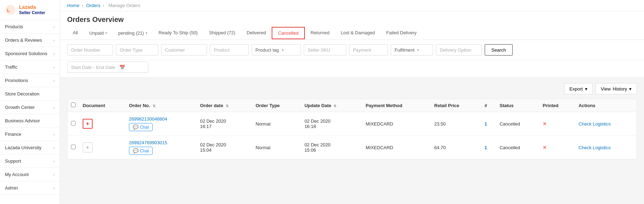 This screenshot has width=644, height=204. I want to click on row1-checkbox, so click(73, 123).